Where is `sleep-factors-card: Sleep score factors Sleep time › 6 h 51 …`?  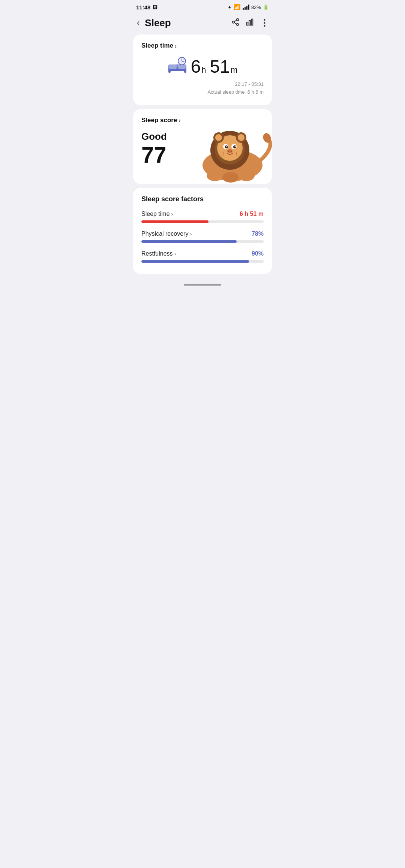 sleep-factors-card: Sleep score factors Sleep time › 6 h 51 … is located at coordinates (202, 231).